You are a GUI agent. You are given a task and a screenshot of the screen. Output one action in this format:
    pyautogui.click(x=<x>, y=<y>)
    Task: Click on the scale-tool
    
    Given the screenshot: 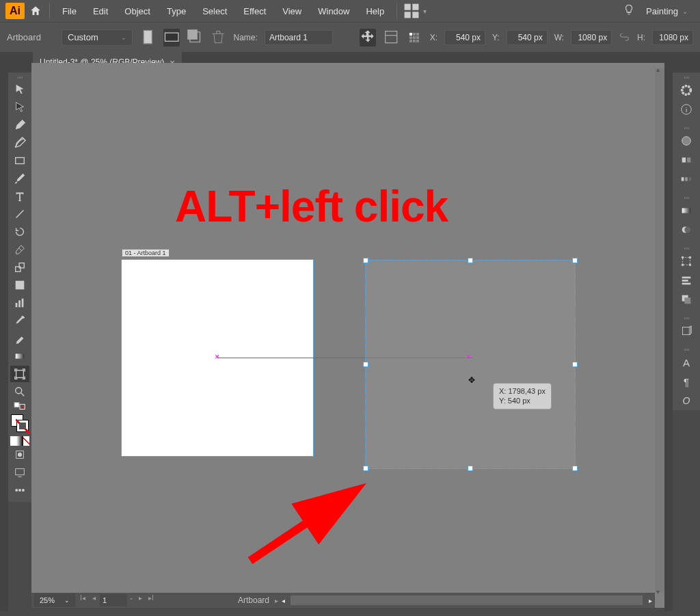 What is the action you would take?
    pyautogui.click(x=20, y=267)
    